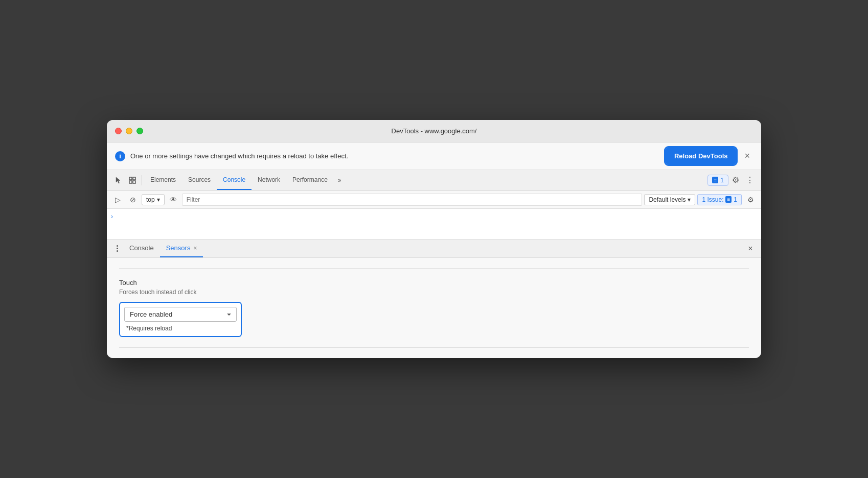 Image resolution: width=868 pixels, height=478 pixels. I want to click on issues-label: 1 Issue:, so click(713, 200).